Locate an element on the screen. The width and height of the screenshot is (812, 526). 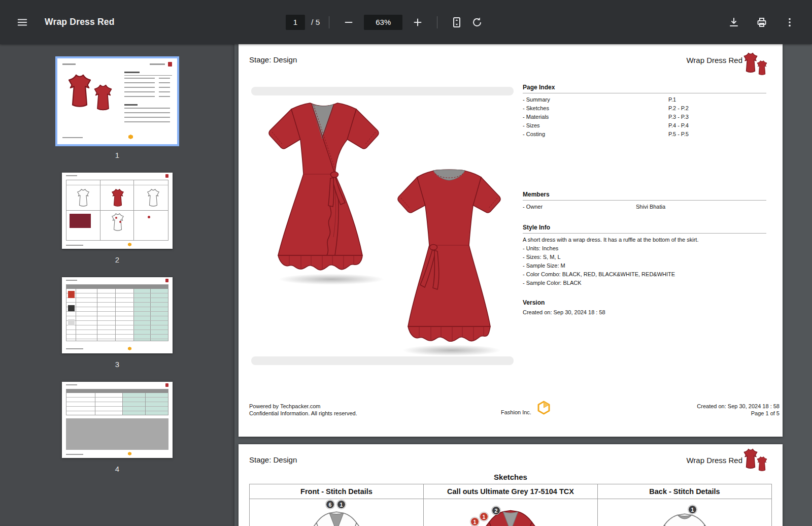
members-heading: Members is located at coordinates (645, 194).